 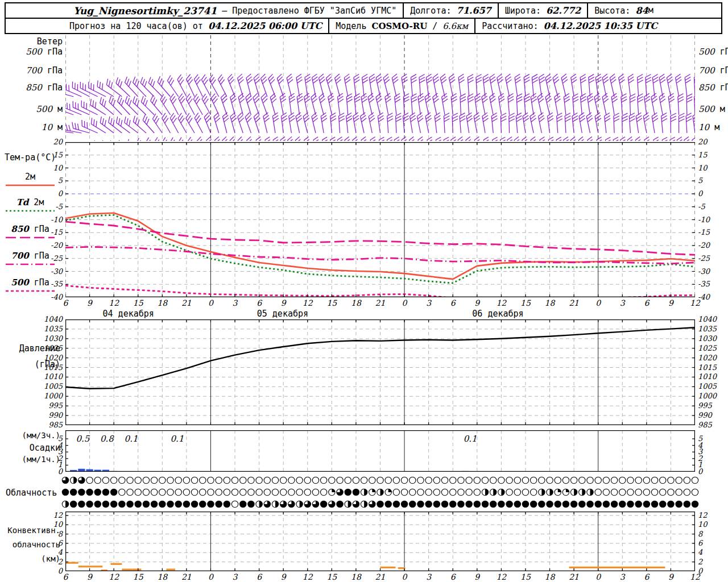 What do you see at coordinates (708, 376) in the screenshot?
I see `pressure-y-tick-label-right: 1010` at bounding box center [708, 376].